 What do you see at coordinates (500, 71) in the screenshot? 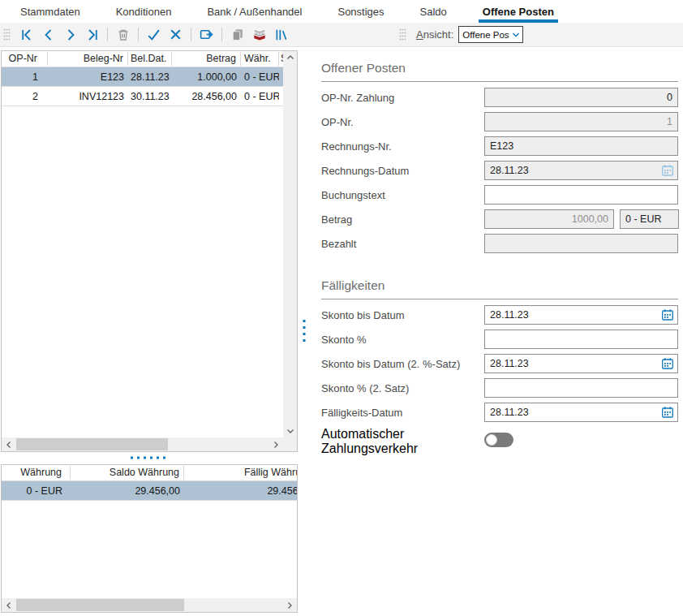
I see `section-title-offener-posten: Offener Posten` at bounding box center [500, 71].